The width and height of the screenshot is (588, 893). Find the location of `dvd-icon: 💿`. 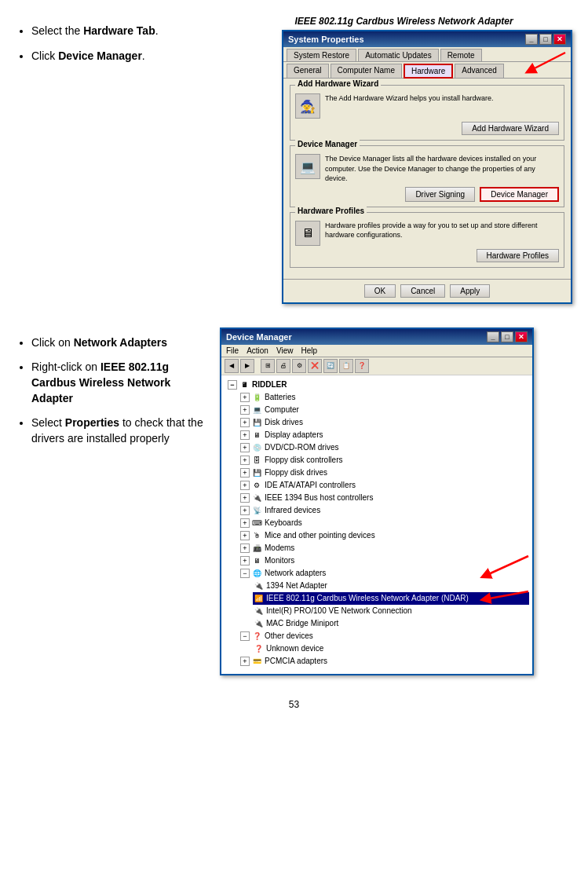

dvd-icon: 💿 is located at coordinates (257, 448).